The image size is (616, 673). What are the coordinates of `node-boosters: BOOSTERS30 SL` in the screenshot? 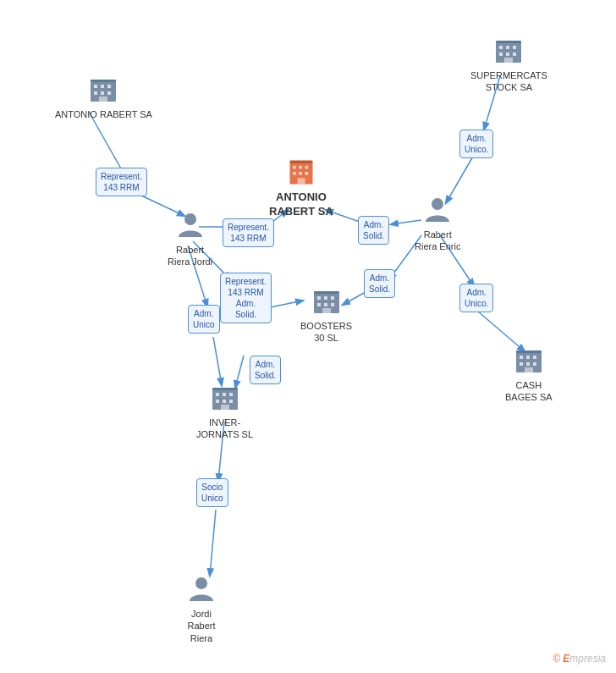 It's located at (327, 315).